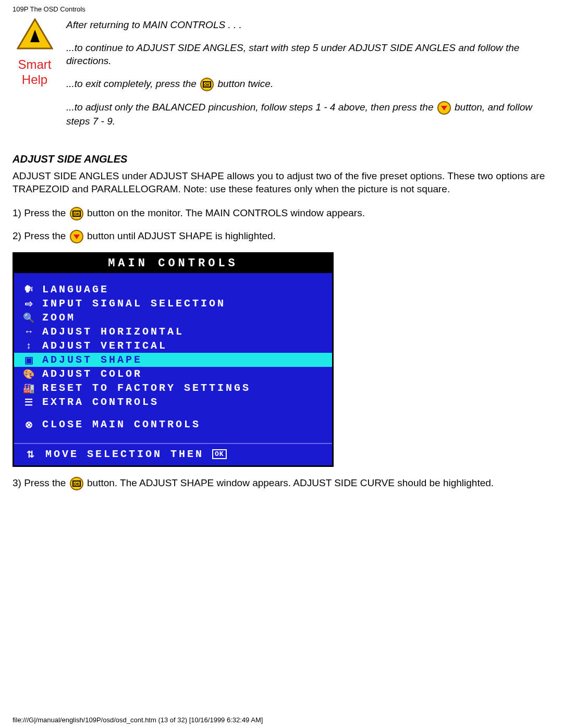  I want to click on smart-help-title: Smart Help, so click(34, 72).